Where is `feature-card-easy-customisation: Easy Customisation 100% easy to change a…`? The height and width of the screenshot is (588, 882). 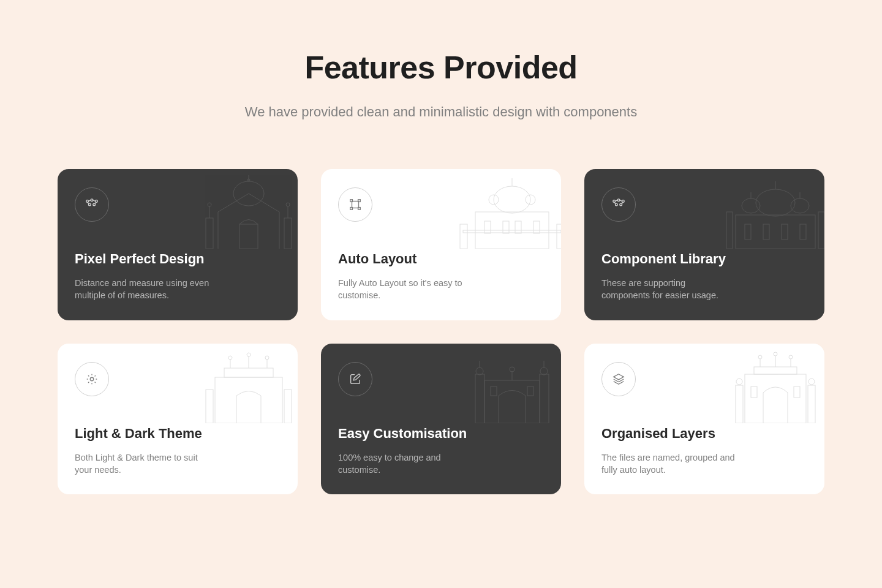 feature-card-easy-customisation: Easy Customisation 100% easy to change a… is located at coordinates (441, 419).